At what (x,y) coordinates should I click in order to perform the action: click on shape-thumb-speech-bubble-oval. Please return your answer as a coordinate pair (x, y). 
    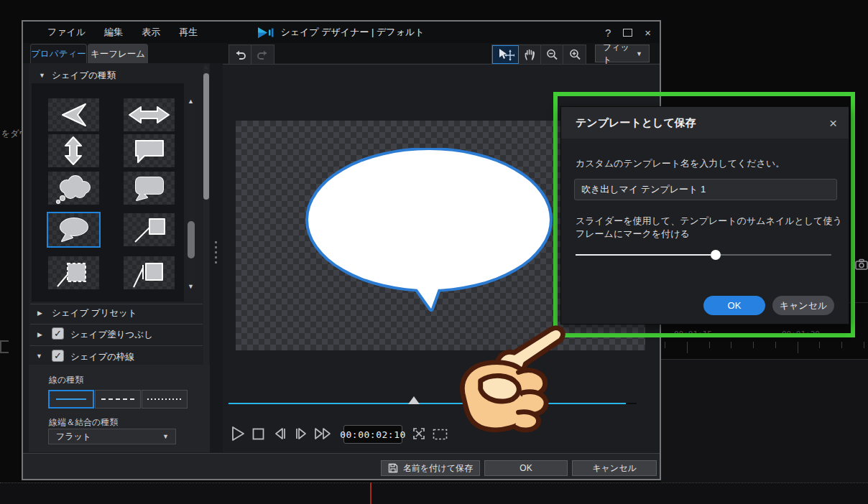
    Looking at the image, I should click on (73, 230).